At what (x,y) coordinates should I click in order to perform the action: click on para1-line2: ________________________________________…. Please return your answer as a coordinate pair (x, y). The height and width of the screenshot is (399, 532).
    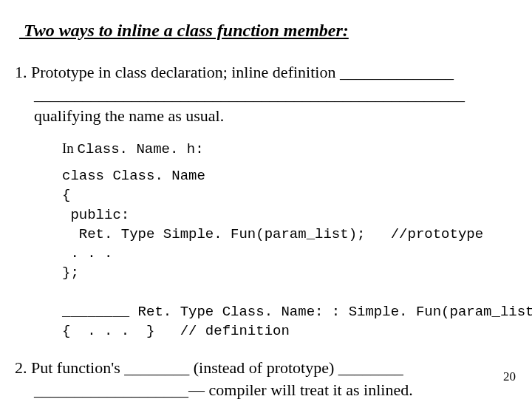
    Looking at the image, I should click on (274, 95).